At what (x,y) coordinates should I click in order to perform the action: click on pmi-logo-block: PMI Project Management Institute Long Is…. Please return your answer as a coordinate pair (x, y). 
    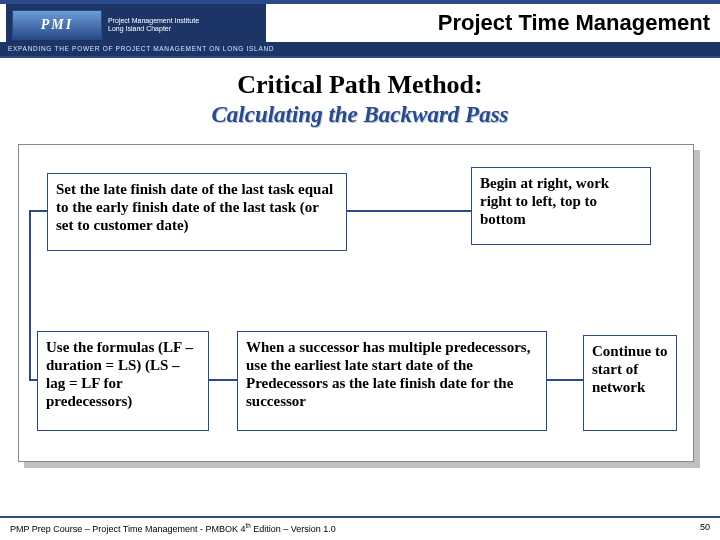
    Looking at the image, I should click on (136, 25).